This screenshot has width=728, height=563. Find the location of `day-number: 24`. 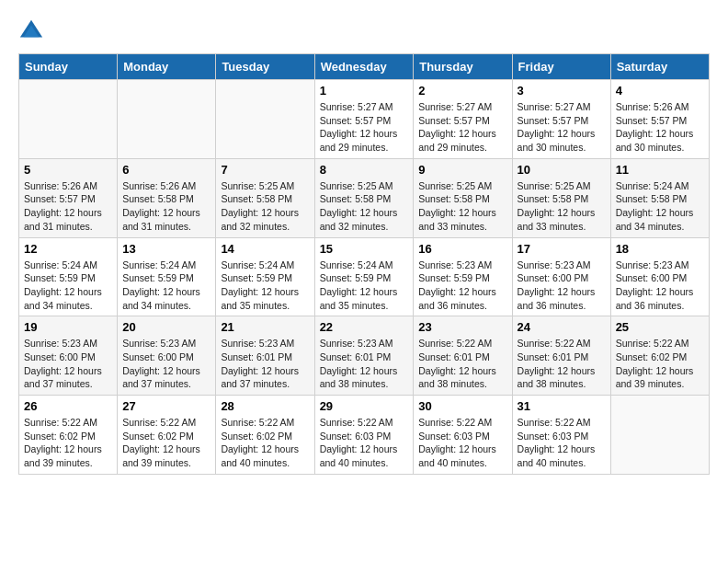

day-number: 24 is located at coordinates (562, 327).